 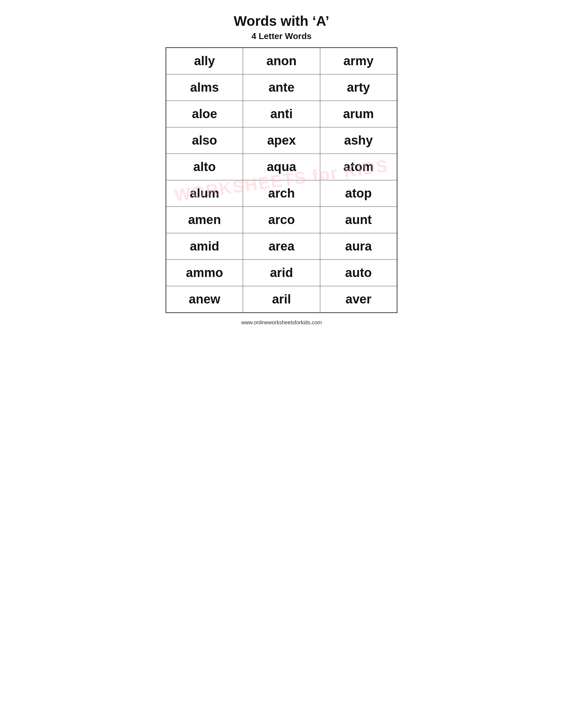 I want to click on word-cell: aril, so click(x=282, y=300).